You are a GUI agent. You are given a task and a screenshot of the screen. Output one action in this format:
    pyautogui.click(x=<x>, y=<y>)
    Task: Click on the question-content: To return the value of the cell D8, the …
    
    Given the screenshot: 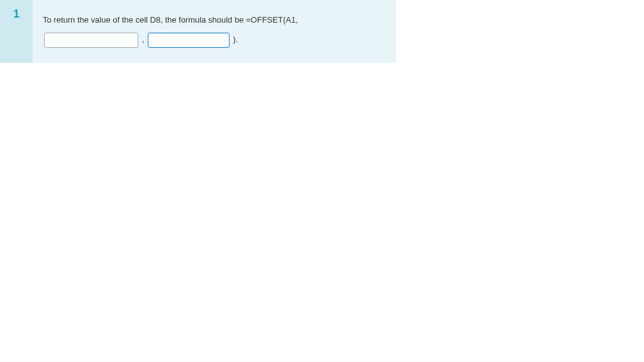 What is the action you would take?
    pyautogui.click(x=214, y=31)
    